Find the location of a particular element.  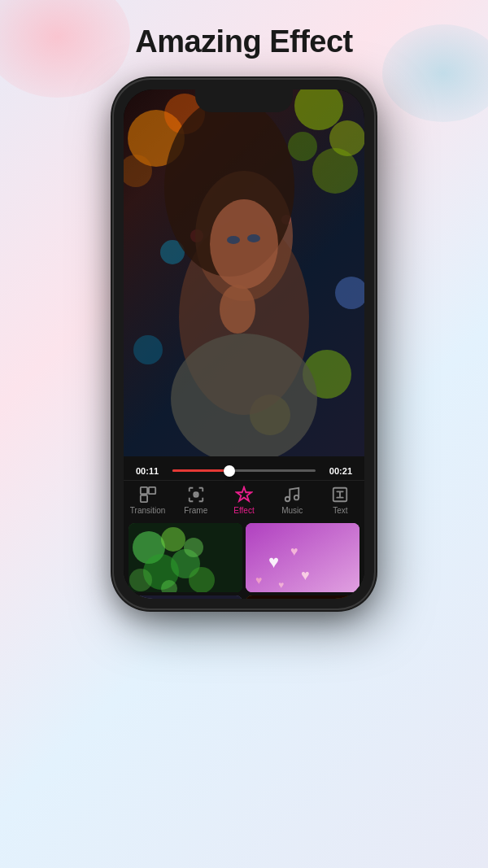

tabs-bar: Transition Frame is located at coordinates (244, 499).